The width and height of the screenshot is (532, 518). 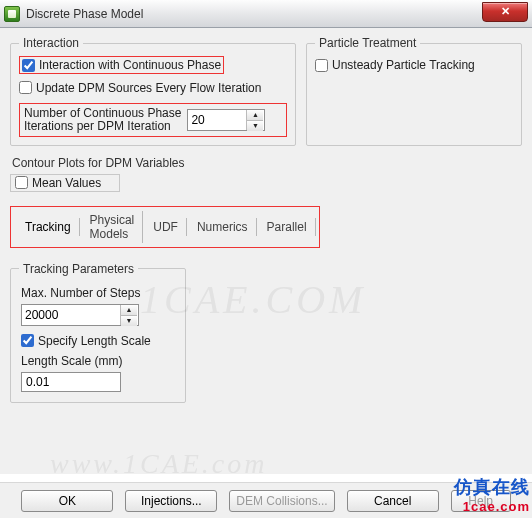 What do you see at coordinates (71, 382) in the screenshot?
I see `length-scale-input` at bounding box center [71, 382].